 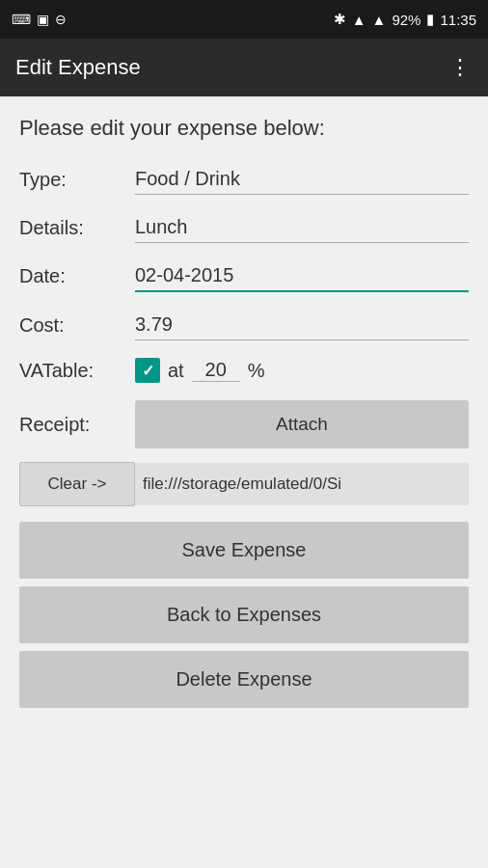 What do you see at coordinates (244, 484) in the screenshot?
I see `clear-row: Clear -> file:///storage/emulated/0/Si` at bounding box center [244, 484].